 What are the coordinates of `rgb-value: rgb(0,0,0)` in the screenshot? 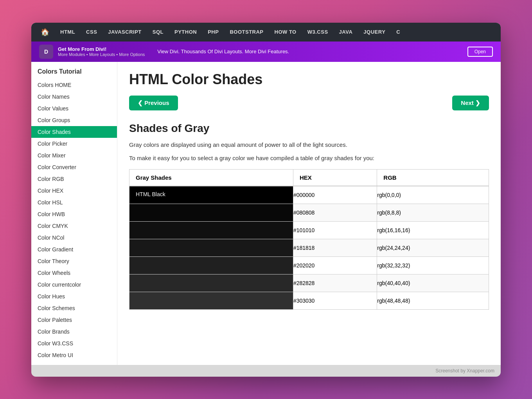 It's located at (433, 195).